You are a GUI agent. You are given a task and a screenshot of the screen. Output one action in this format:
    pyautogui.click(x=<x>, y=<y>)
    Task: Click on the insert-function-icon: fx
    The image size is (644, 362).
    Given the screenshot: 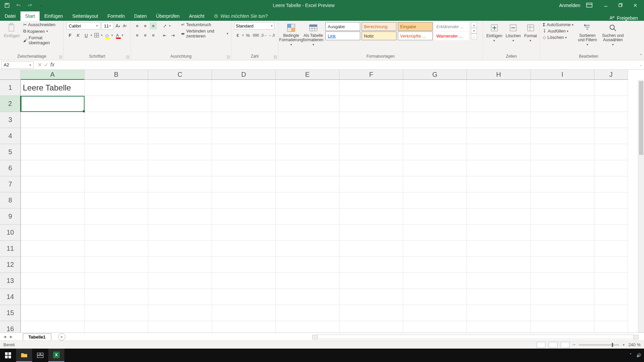 What is the action you would take?
    pyautogui.click(x=52, y=65)
    